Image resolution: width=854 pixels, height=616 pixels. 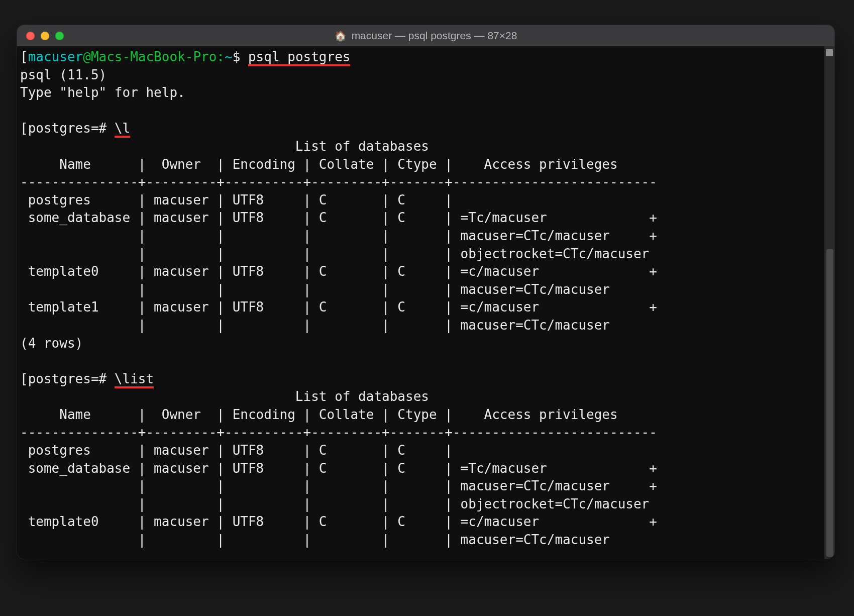 I want to click on shell-at: @, so click(x=87, y=57).